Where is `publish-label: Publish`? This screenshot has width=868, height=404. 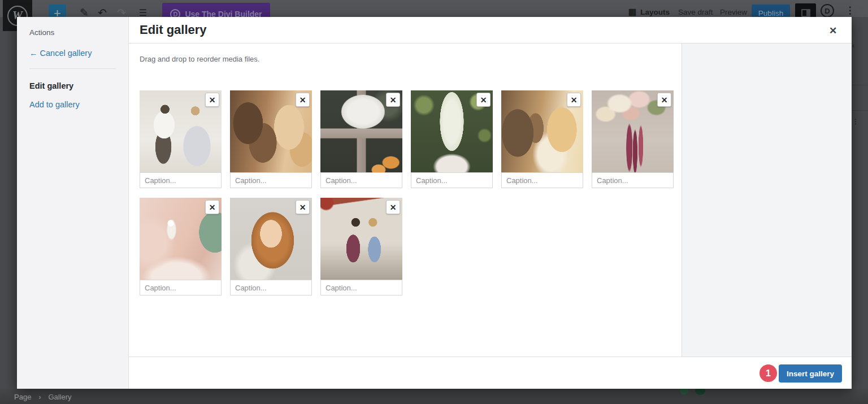
publish-label: Publish is located at coordinates (771, 14).